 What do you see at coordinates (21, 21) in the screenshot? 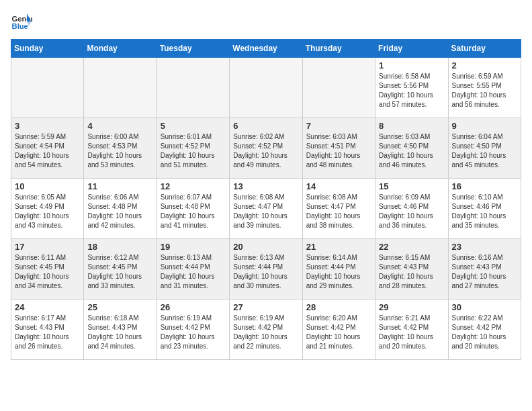
I see `logo-icon: General Blue` at bounding box center [21, 21].